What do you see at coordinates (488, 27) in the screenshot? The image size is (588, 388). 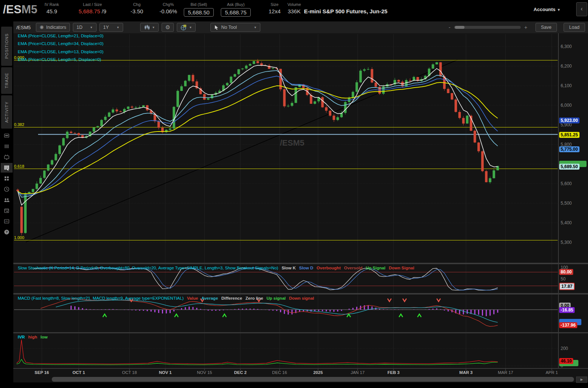 I see `zoom-control: - +` at bounding box center [488, 27].